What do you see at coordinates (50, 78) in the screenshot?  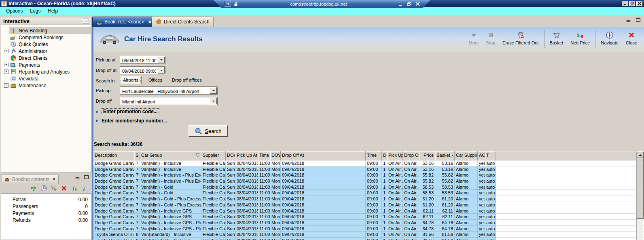 I see `tree-item-body: Viewdata` at bounding box center [50, 78].